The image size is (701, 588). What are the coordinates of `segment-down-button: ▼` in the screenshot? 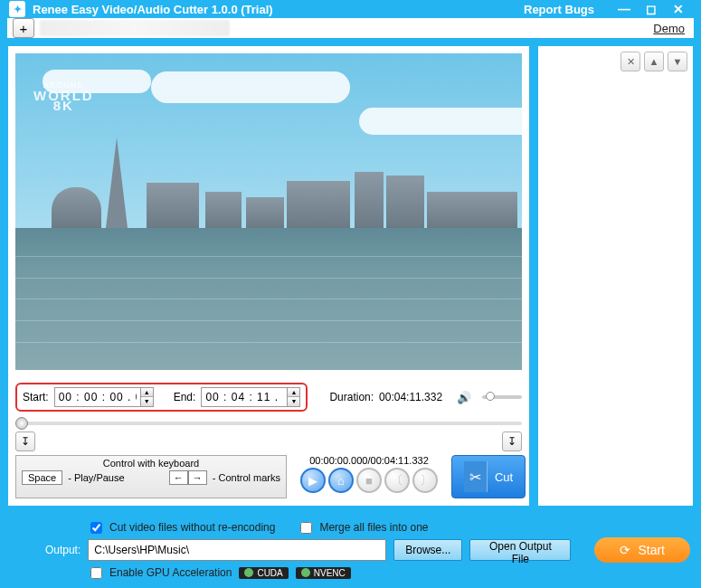 It's located at (677, 62).